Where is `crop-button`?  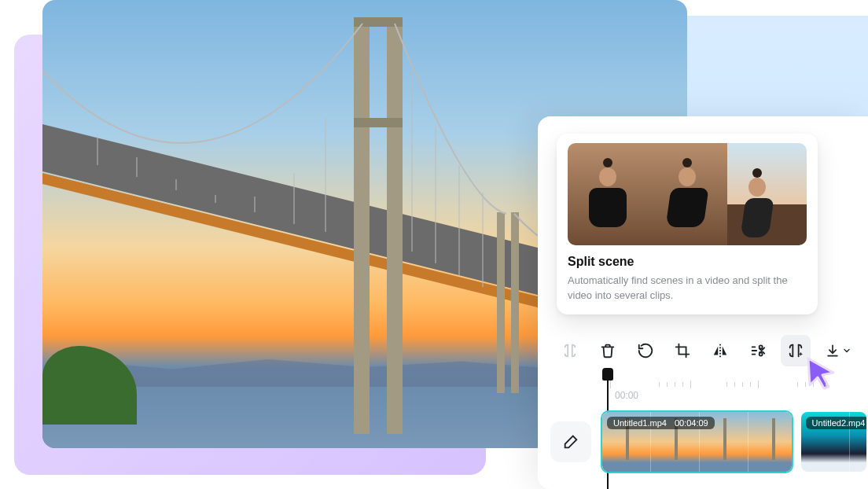 crop-button is located at coordinates (683, 351).